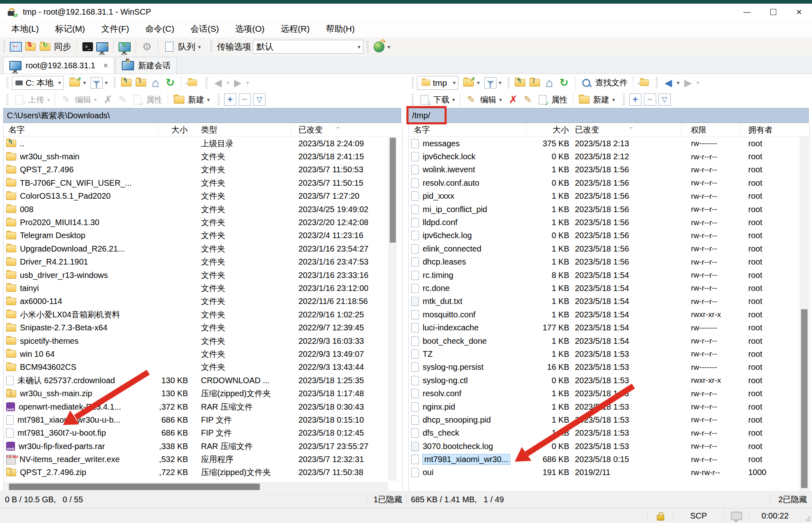 The image size is (812, 523). What do you see at coordinates (379, 47) in the screenshot?
I see `globe-session-color-icon` at bounding box center [379, 47].